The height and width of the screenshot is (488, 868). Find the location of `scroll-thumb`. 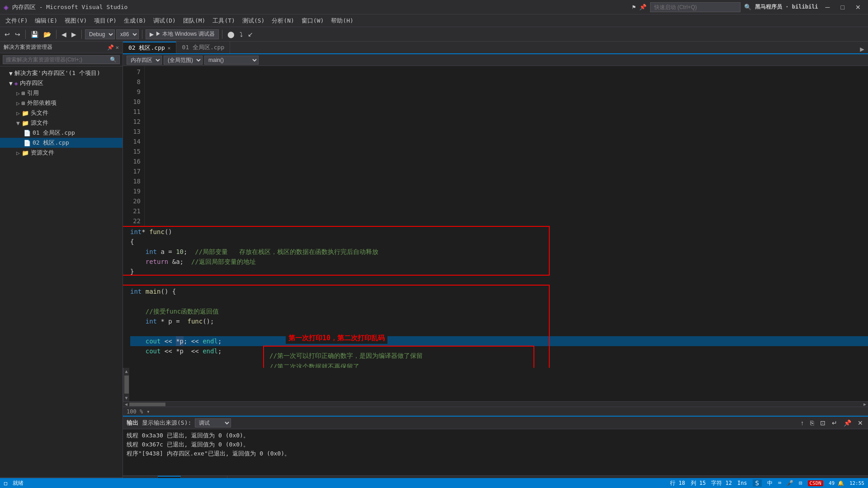

scroll-thumb is located at coordinates (127, 385).